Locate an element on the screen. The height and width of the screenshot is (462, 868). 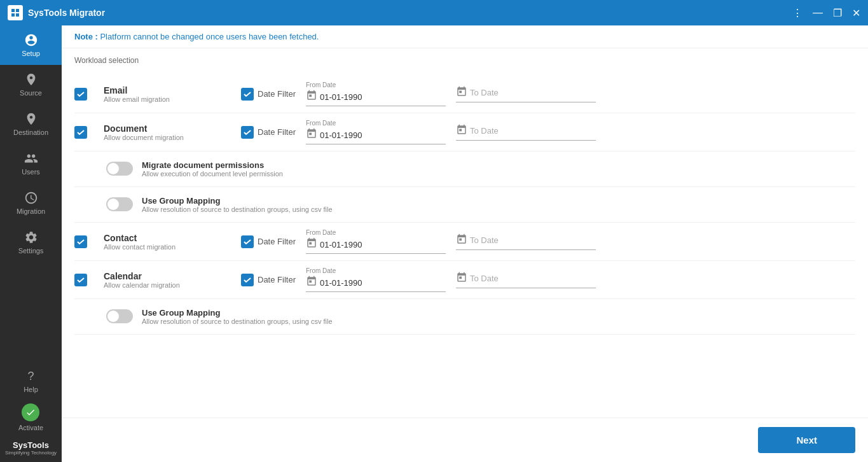
document-from-date-label: From Date is located at coordinates (376, 123).